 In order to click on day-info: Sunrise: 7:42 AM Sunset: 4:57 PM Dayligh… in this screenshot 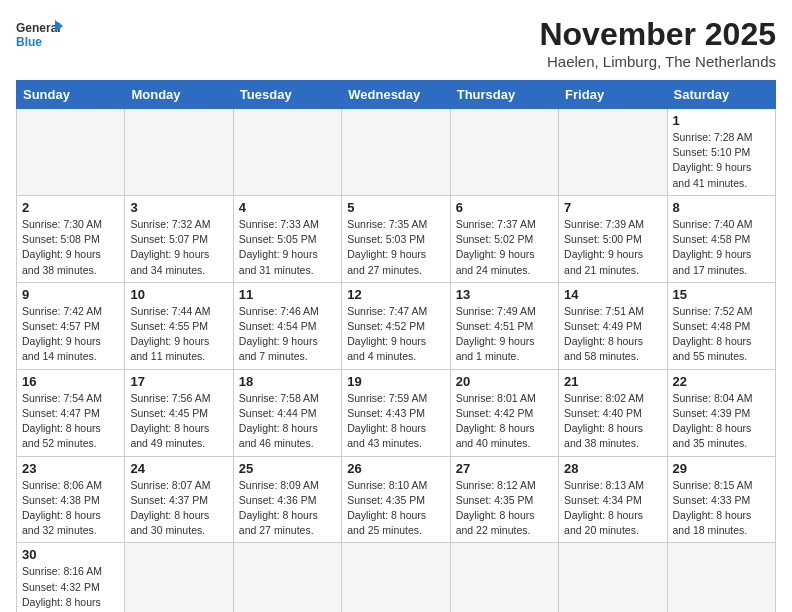, I will do `click(70, 334)`.